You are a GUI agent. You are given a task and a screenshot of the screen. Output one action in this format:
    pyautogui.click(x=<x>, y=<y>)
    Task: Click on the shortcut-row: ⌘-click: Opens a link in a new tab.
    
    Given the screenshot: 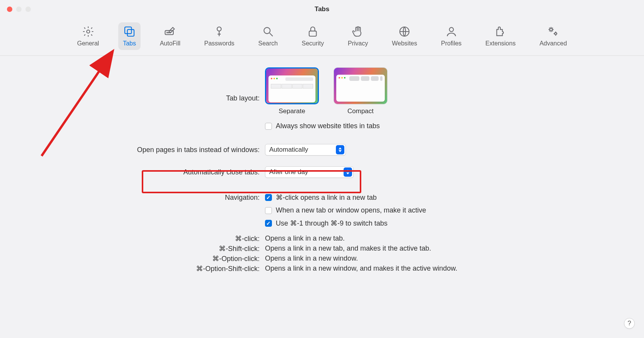 What is the action you would take?
    pyautogui.click(x=322, y=239)
    